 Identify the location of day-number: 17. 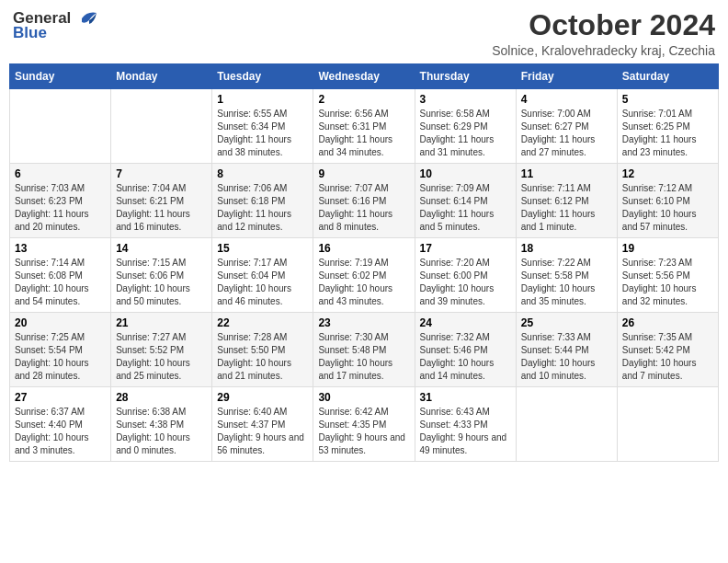
(465, 248).